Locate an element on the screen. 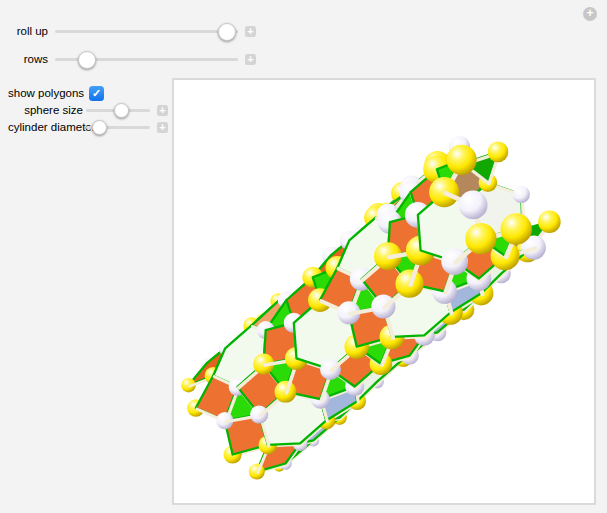 This screenshot has width=607, height=513. slider-track is located at coordinates (146, 32).